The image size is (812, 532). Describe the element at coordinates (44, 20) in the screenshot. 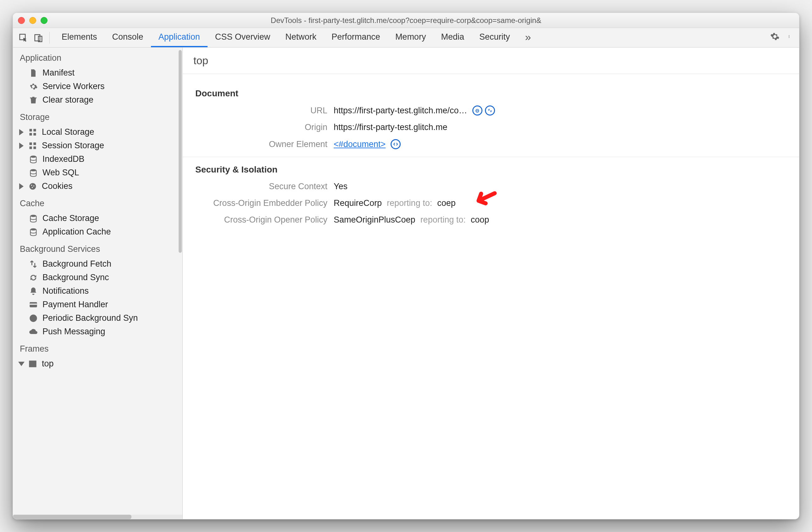

I see `window-maximize-button` at that location.